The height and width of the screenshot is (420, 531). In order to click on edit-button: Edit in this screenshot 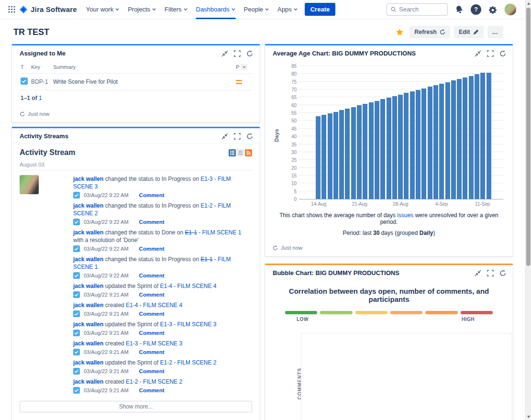, I will do `click(469, 32)`.